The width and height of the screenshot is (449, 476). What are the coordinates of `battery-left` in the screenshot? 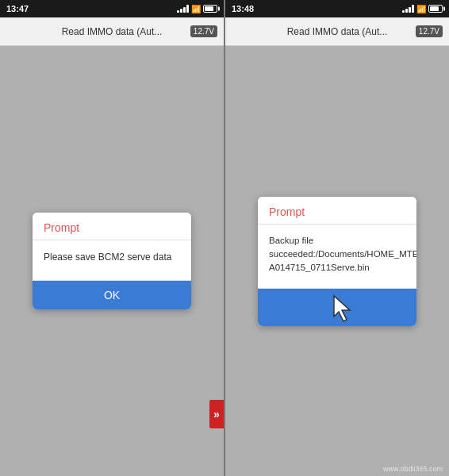 It's located at (210, 9).